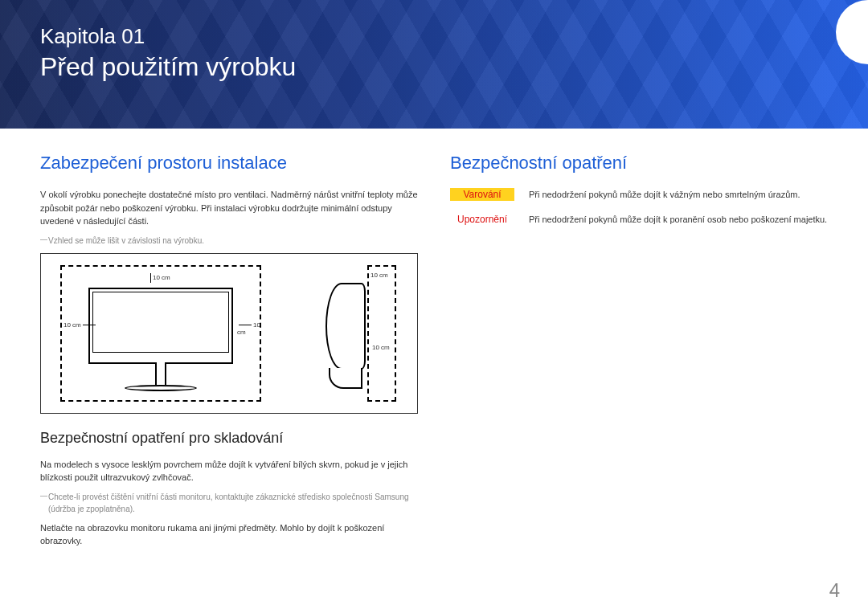 The image size is (868, 613). I want to click on caution-text: Při nedodržení pokynů může dojít k poran…, so click(678, 220).